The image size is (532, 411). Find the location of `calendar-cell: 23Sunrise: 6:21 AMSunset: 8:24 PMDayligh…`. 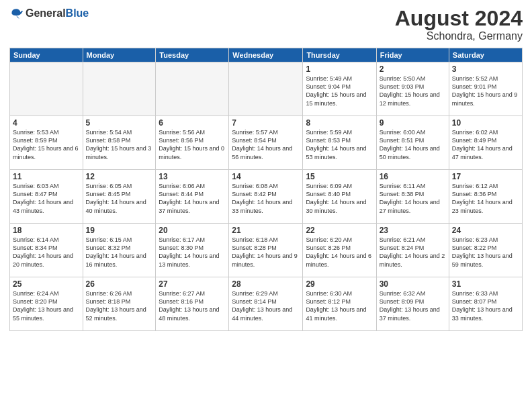

calendar-cell: 23Sunrise: 6:21 AMSunset: 8:24 PMDayligh… is located at coordinates (412, 250).